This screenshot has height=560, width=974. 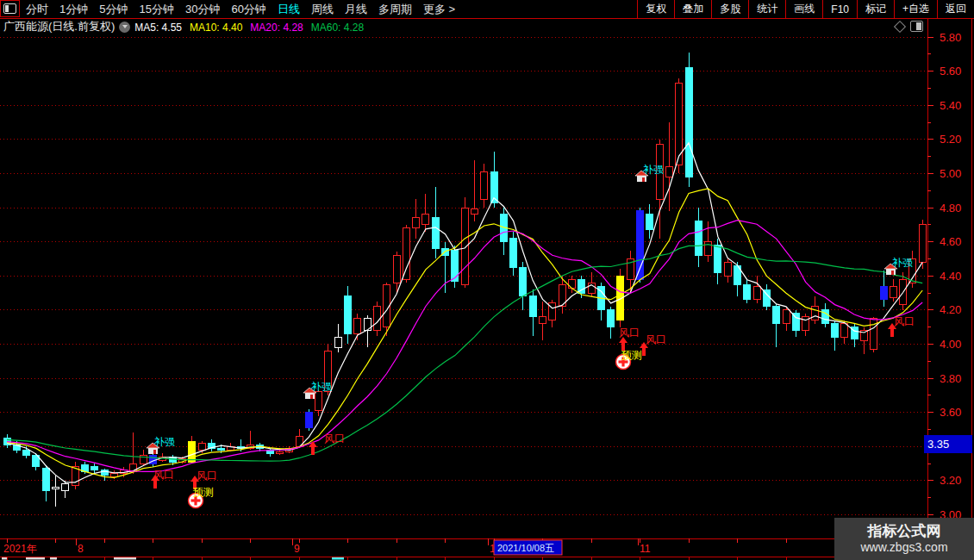 What do you see at coordinates (645, 549) in the screenshot?
I see `x-axis-month-label: 11` at bounding box center [645, 549].